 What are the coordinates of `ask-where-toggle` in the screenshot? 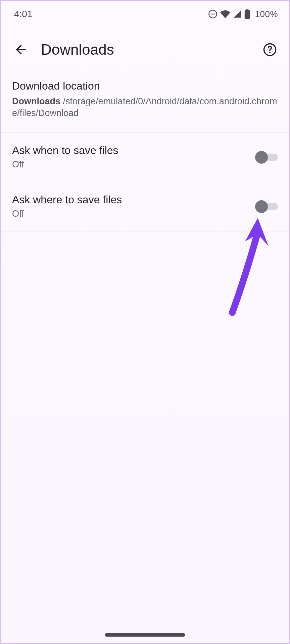 It's located at (267, 206).